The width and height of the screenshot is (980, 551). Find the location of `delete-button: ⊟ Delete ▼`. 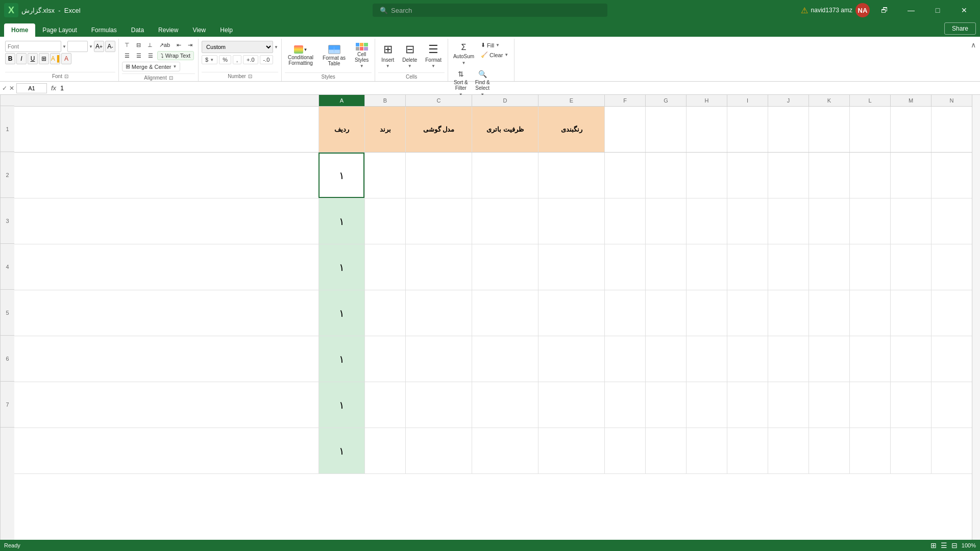

delete-button: ⊟ Delete ▼ is located at coordinates (409, 56).